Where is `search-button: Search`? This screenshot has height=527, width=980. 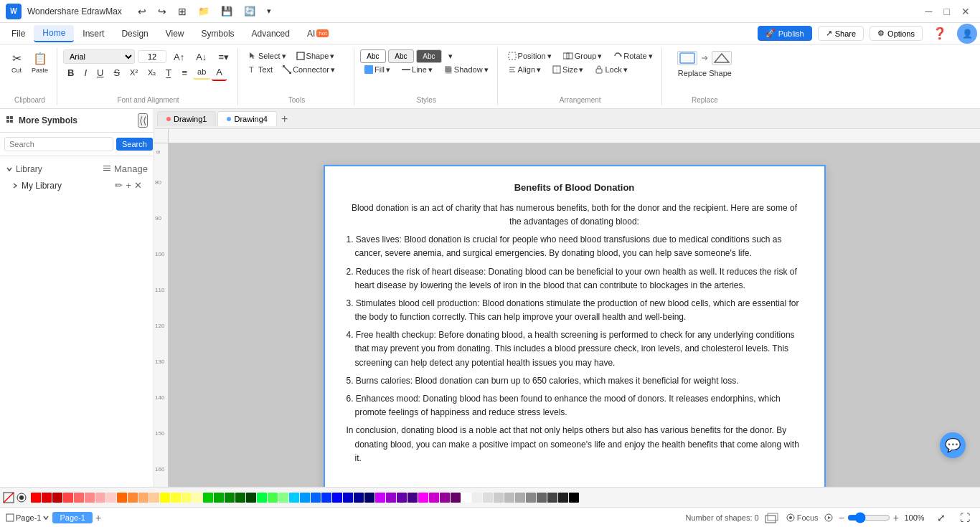
search-button: Search is located at coordinates (135, 144).